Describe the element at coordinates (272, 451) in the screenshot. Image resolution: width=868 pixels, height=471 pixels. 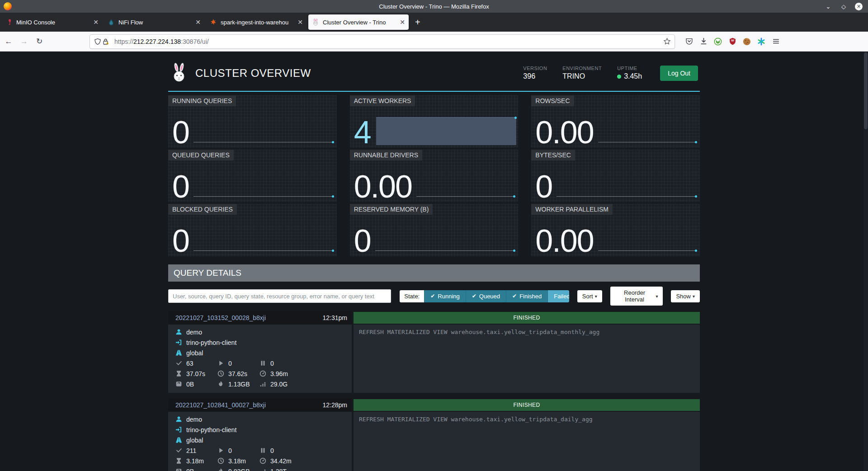
I see `queued-splits: 0` at that location.